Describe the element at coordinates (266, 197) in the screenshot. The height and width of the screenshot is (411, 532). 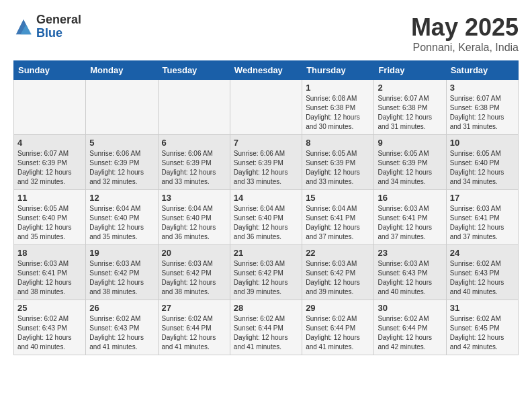
I see `day-number: 14` at that location.